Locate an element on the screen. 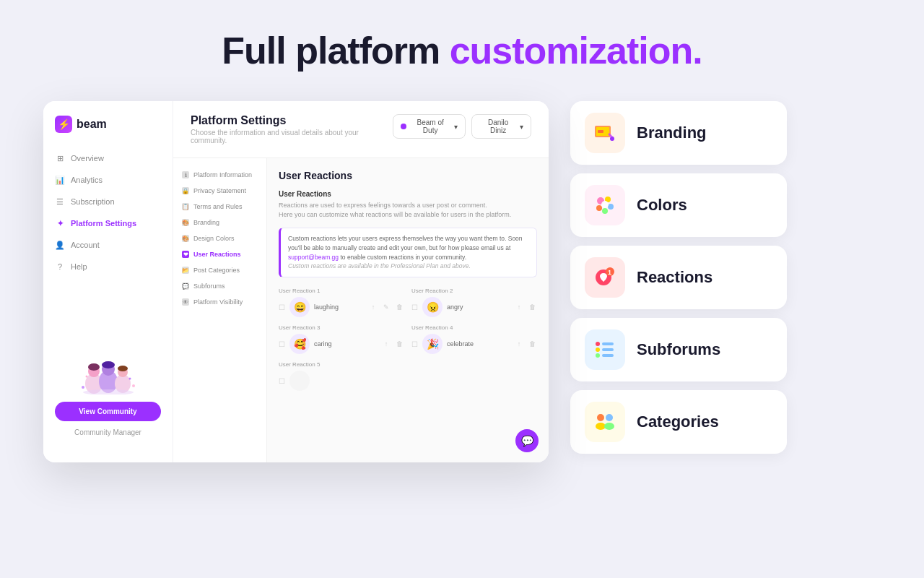 This screenshot has height=578, width=924. sidebar-item-help: ? Help is located at coordinates (108, 267).